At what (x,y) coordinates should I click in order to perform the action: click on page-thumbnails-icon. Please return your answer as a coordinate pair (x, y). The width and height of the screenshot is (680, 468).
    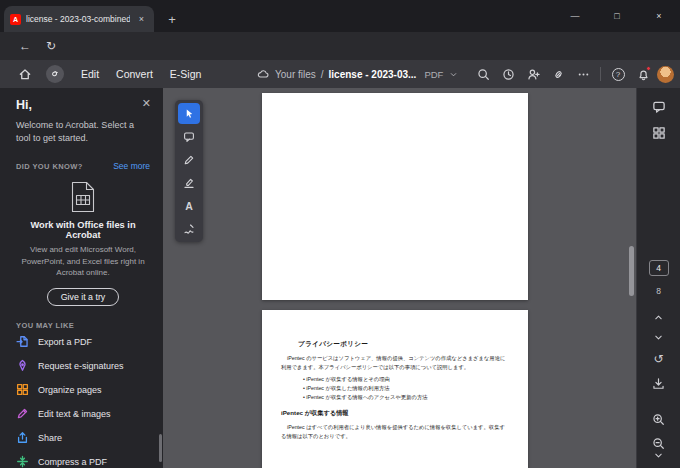
    Looking at the image, I should click on (659, 133).